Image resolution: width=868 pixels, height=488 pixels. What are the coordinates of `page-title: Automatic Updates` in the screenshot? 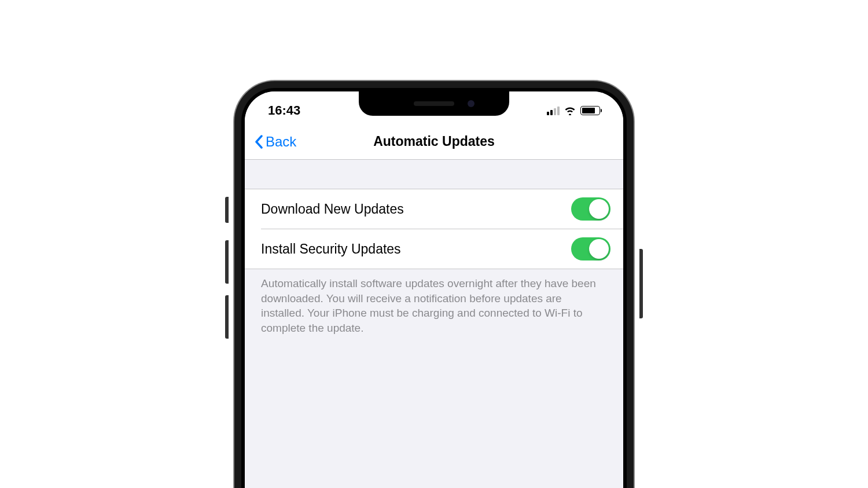 It's located at (434, 141).